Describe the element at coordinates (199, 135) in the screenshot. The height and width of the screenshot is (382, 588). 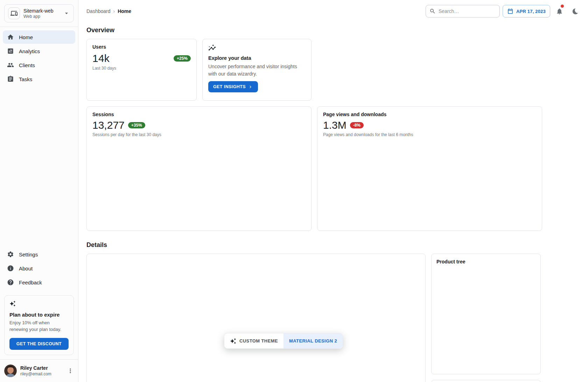
I see `sessions-caption: Sessions per day for the last 30 days` at that location.